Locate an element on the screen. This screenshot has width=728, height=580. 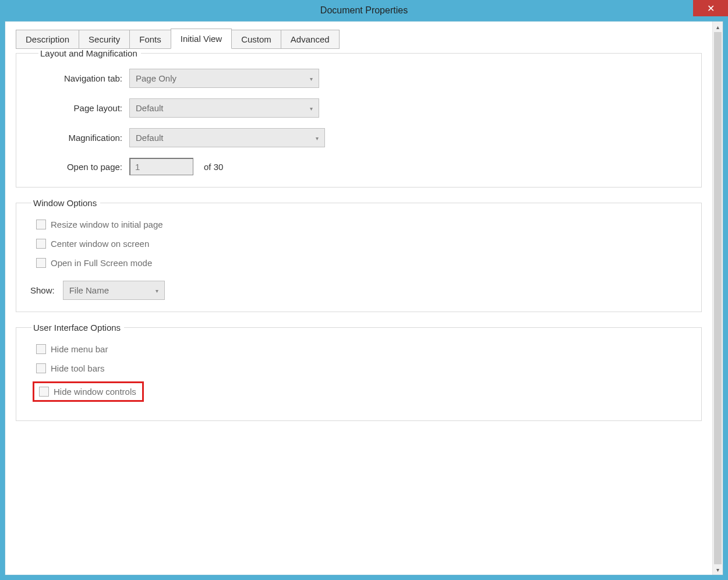
label-resize-window: Resize window to initial page is located at coordinates (107, 225).